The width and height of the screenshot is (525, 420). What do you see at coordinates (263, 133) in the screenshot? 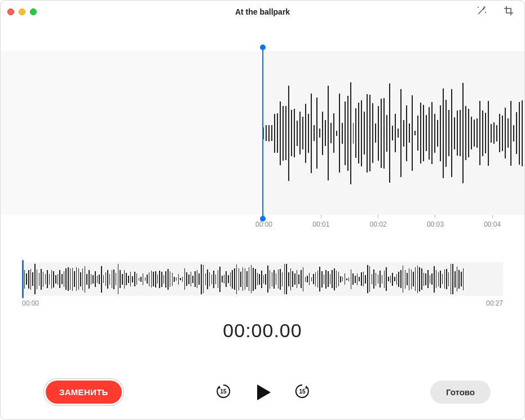
I see `playhead` at bounding box center [263, 133].